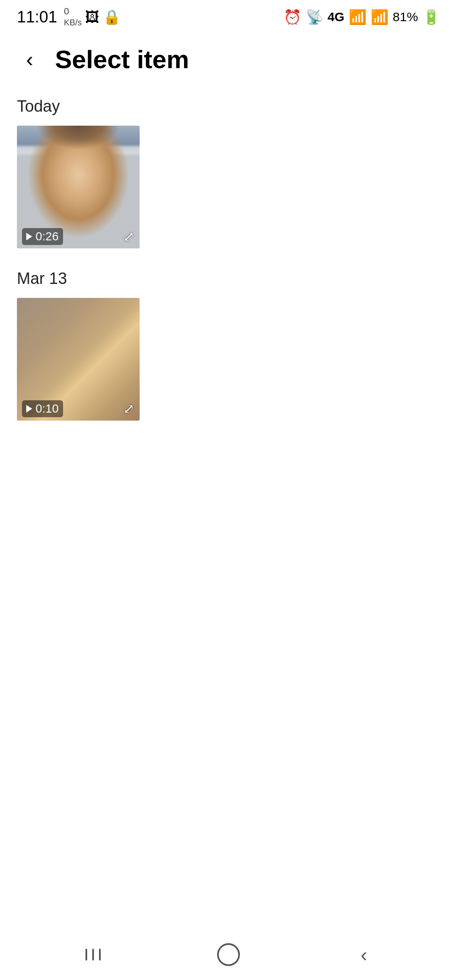 Image resolution: width=457 pixels, height=980 pixels. Describe the element at coordinates (228, 187) in the screenshot. I see `media-grid-today: 0:26 ⤢` at that location.